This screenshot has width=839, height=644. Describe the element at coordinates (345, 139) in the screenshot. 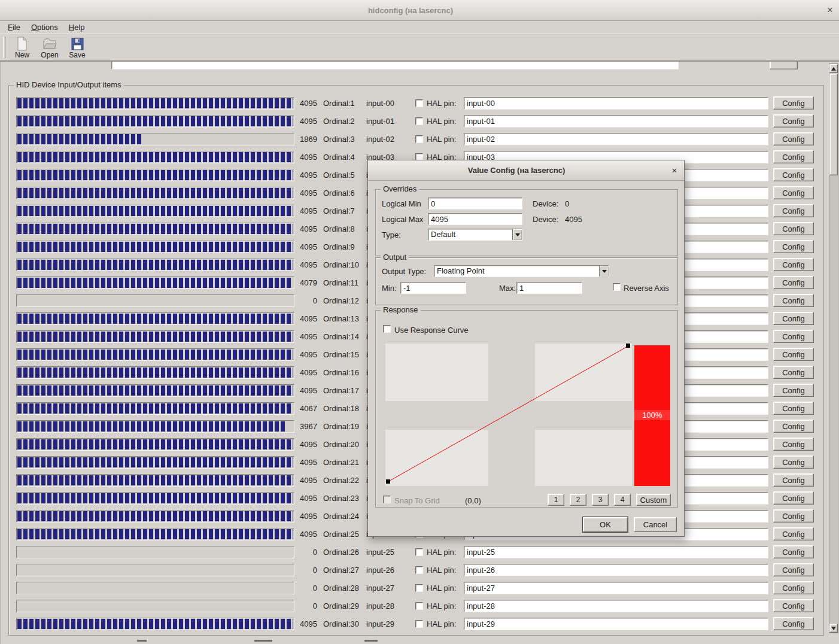

I see `row-ordinal: Ordinal:3` at that location.